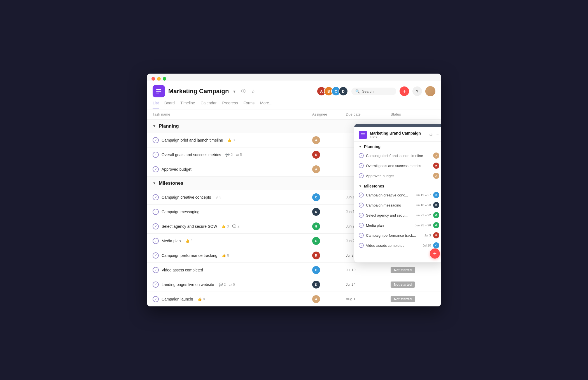 This screenshot has height=380, width=588. I want to click on like-count: 👍 3, so click(225, 226).